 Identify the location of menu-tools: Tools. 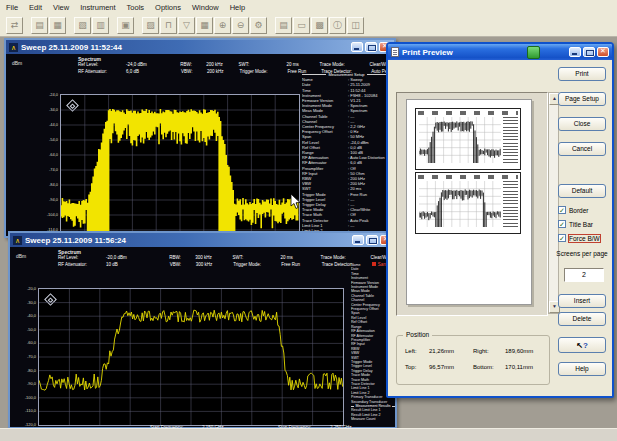
(136, 8).